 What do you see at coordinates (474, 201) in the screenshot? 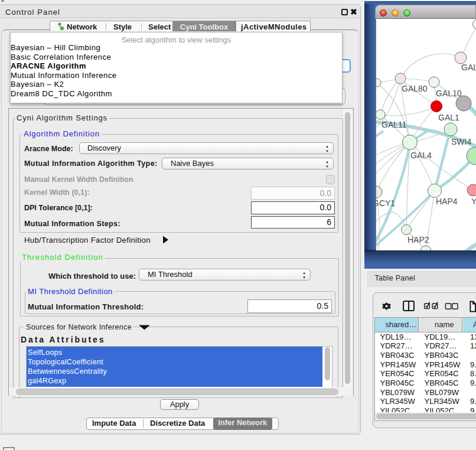
I see `svg-text: Y` at bounding box center [474, 201].